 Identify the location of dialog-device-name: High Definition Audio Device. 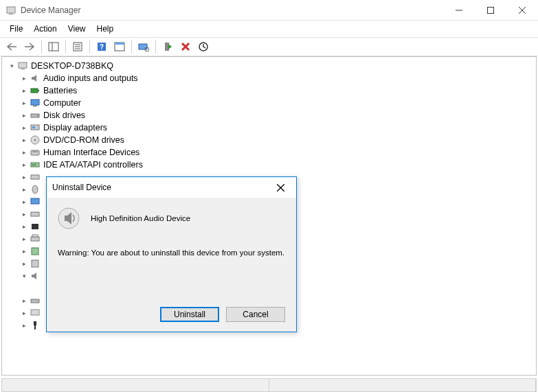
(140, 218).